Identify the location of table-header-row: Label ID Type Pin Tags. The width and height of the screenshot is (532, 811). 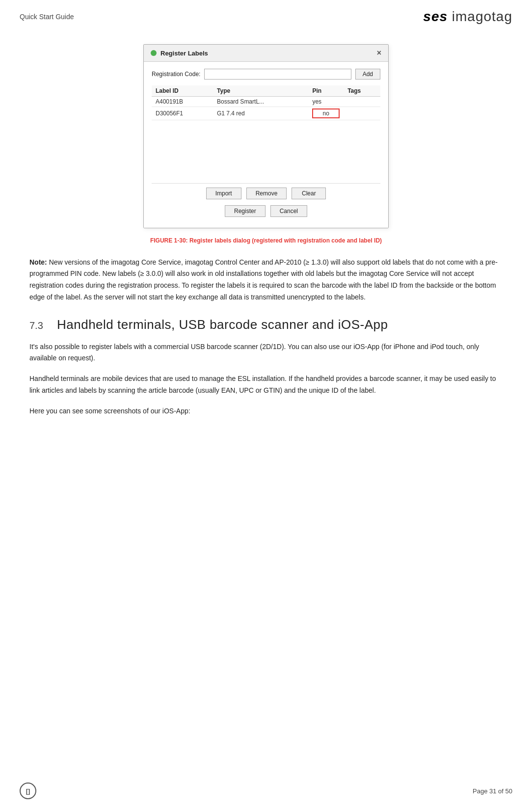
(266, 91).